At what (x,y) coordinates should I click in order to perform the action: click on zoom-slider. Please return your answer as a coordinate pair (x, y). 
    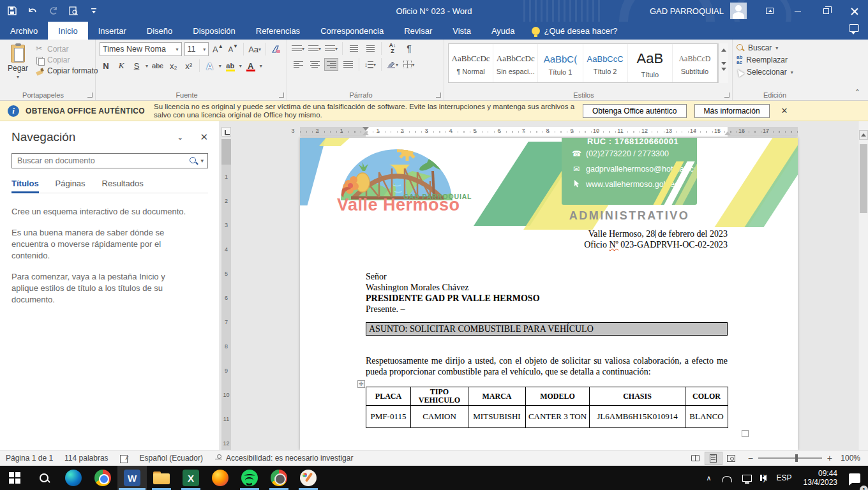
    Looking at the image, I should click on (790, 458).